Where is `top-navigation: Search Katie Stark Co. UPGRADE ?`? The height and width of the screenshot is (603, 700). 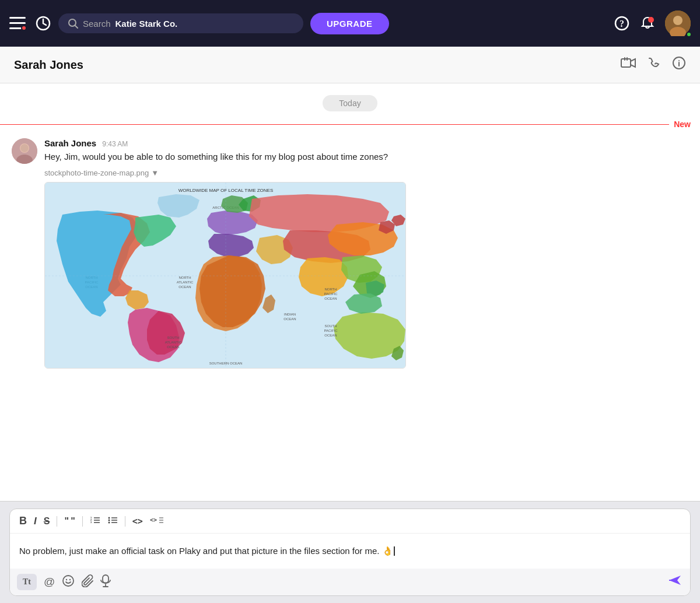
top-navigation: Search Katie Stark Co. UPGRADE ? is located at coordinates (350, 23).